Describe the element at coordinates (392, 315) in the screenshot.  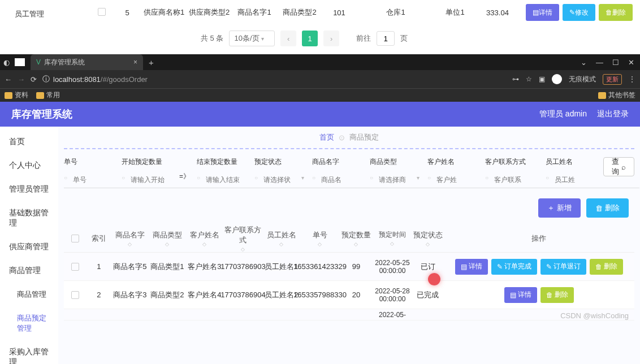
I see `cell-time: 2022-05-` at that location.